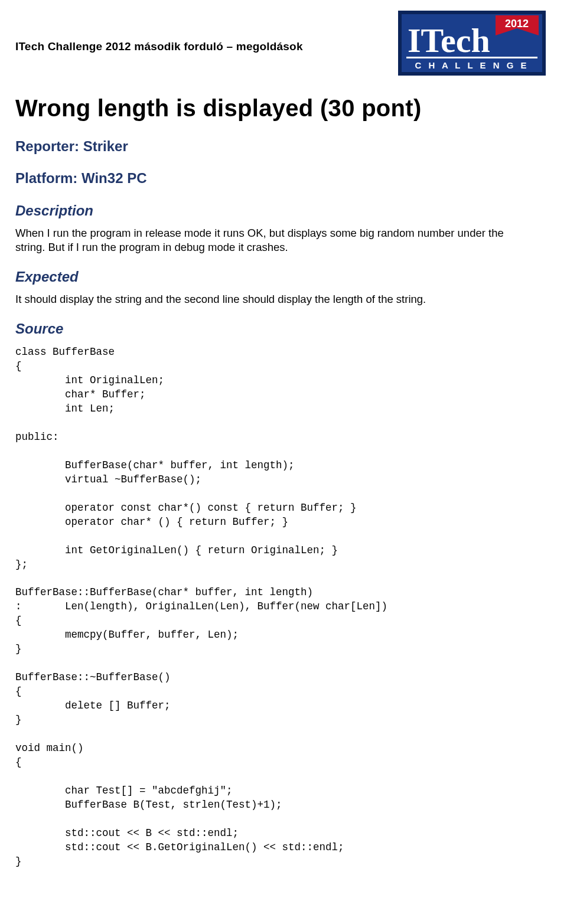 This screenshot has height=924, width=567. What do you see at coordinates (159, 47) in the screenshot?
I see `header-title: ITech Challenge 2012 második forduló – m…` at bounding box center [159, 47].